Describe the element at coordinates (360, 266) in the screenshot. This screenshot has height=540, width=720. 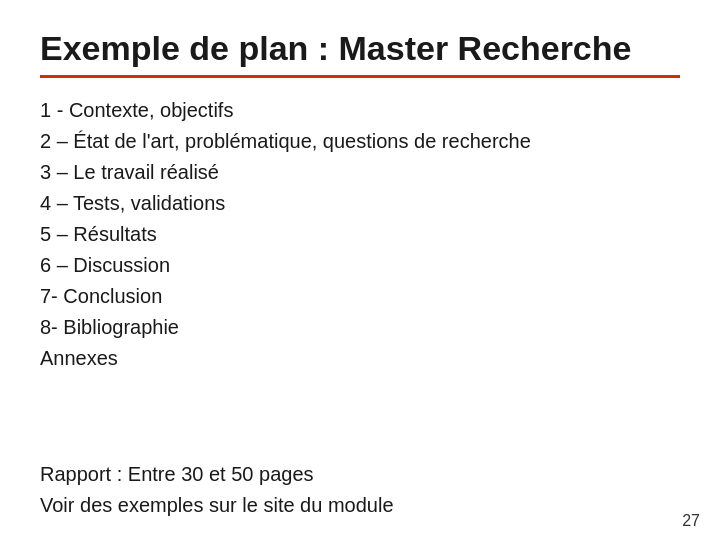
I see `list-item: 6 – Discussion` at that location.